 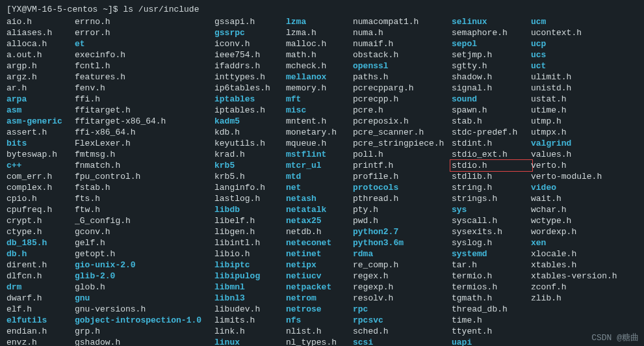 What do you see at coordinates (583, 243) in the screenshot?
I see `directory-entry: xen` at bounding box center [583, 243].